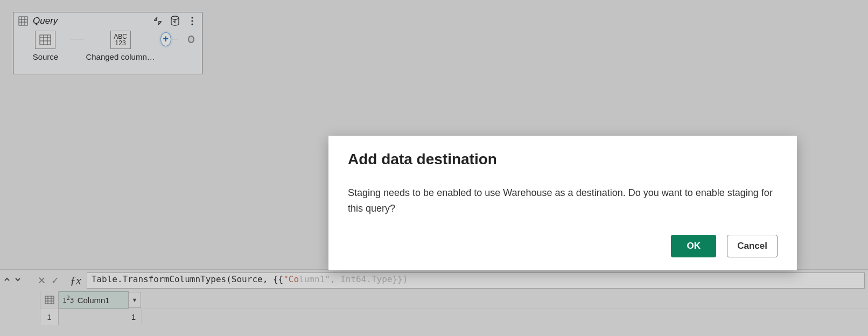  I want to click on data-destination-icon, so click(175, 21).